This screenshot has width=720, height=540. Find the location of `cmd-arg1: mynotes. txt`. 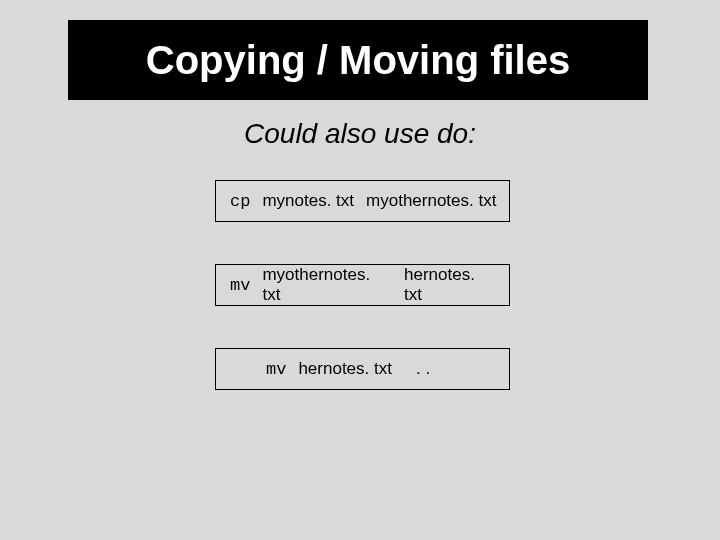

cmd-arg1: mynotes. txt is located at coordinates (308, 201).